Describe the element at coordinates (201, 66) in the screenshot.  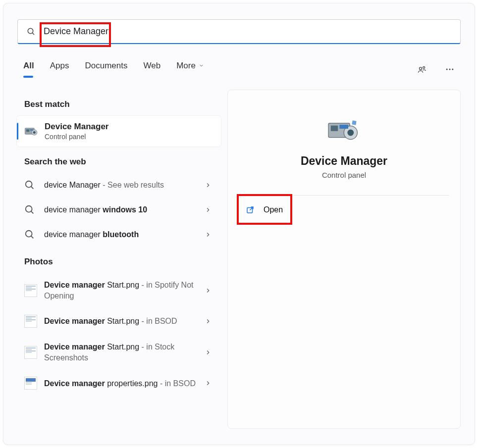
I see `chevron-down-icon` at that location.